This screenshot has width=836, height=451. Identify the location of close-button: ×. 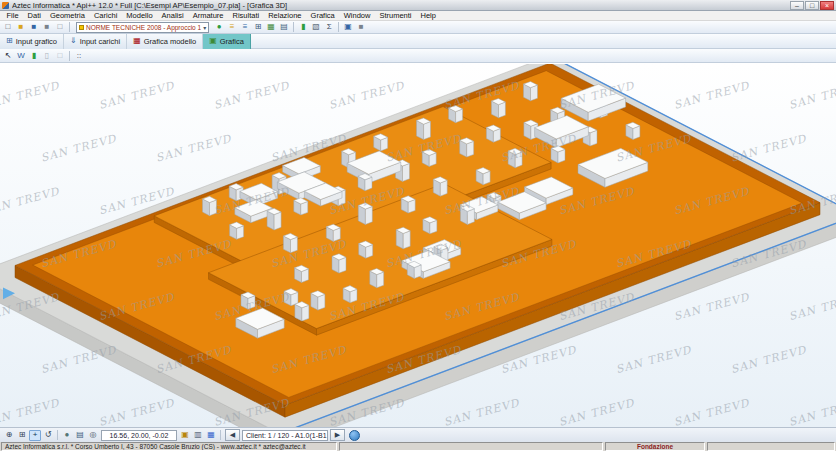
(827, 6).